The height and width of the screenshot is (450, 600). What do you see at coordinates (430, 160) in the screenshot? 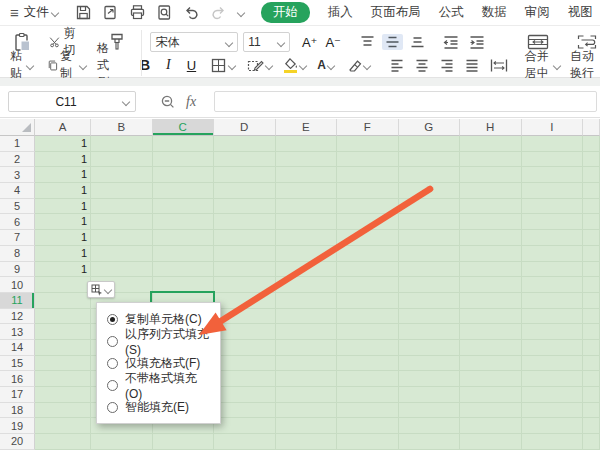
I see `cell-G2` at bounding box center [430, 160].